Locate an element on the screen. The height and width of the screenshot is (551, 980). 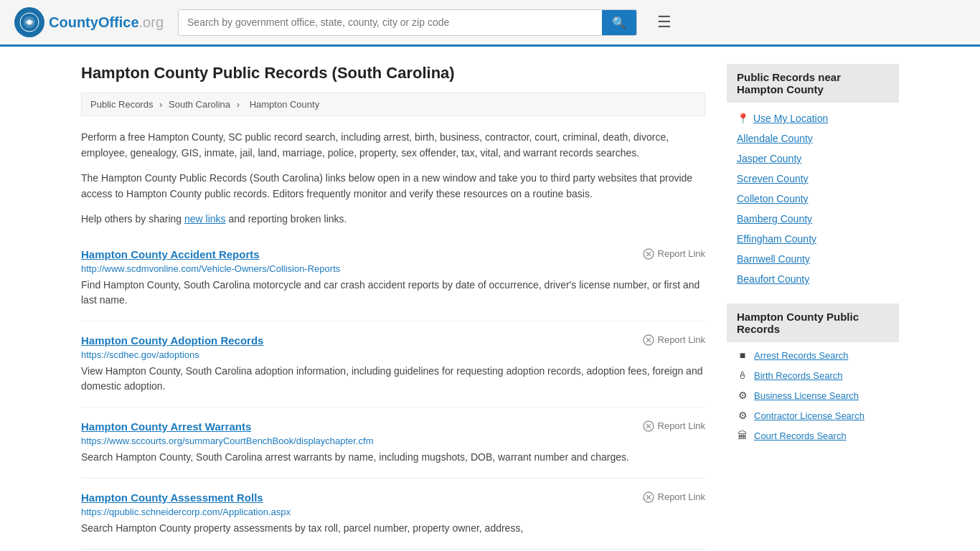
use-my-location-link: Use My Location is located at coordinates (791, 118).